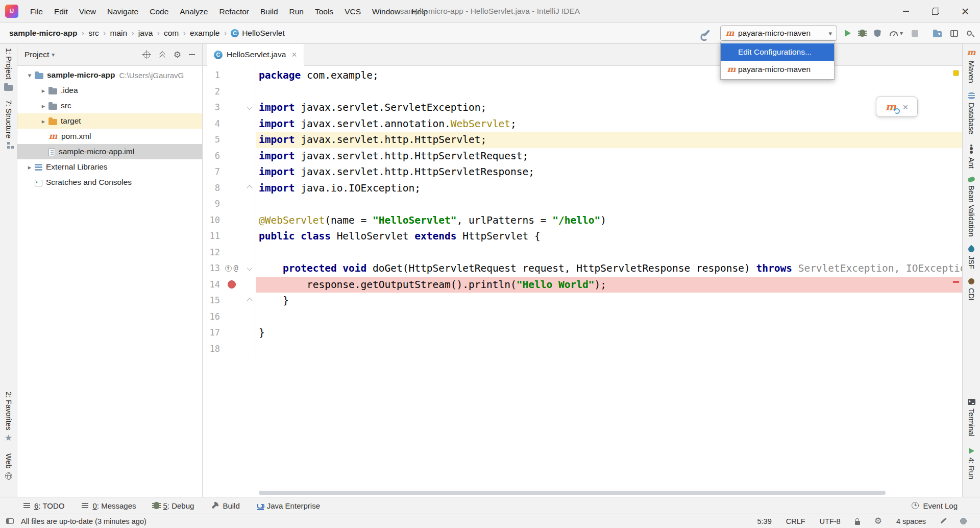 The width and height of the screenshot is (980, 528). I want to click on editor-tab: HelloServlet.java ×, so click(255, 55).